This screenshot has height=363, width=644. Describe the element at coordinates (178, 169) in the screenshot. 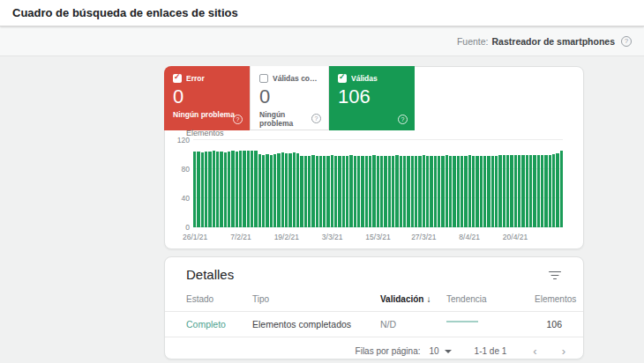

I see `chart-y-tick: 80` at that location.